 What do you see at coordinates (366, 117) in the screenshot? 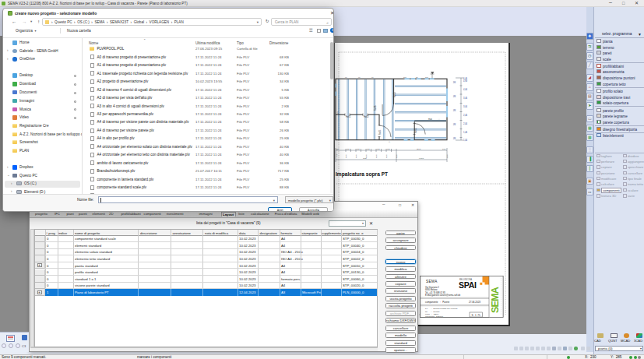
I see `svg-text: Fw02` at bounding box center [366, 117].